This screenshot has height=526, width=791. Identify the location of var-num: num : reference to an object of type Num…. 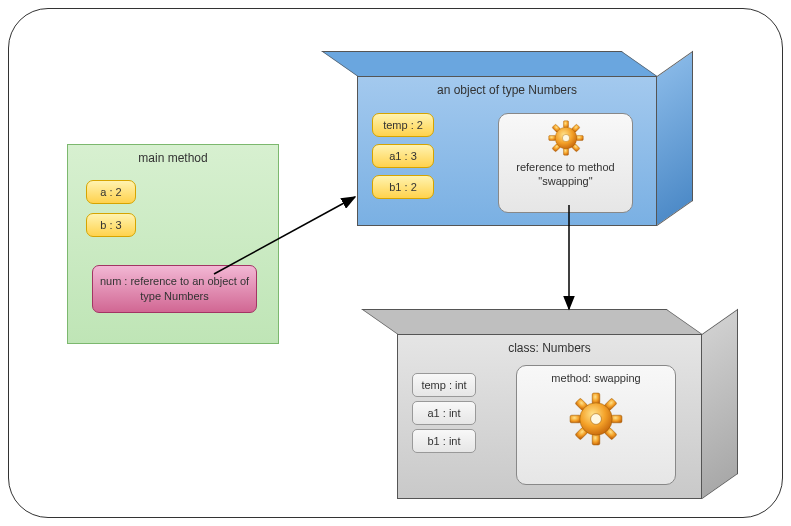
(174, 289).